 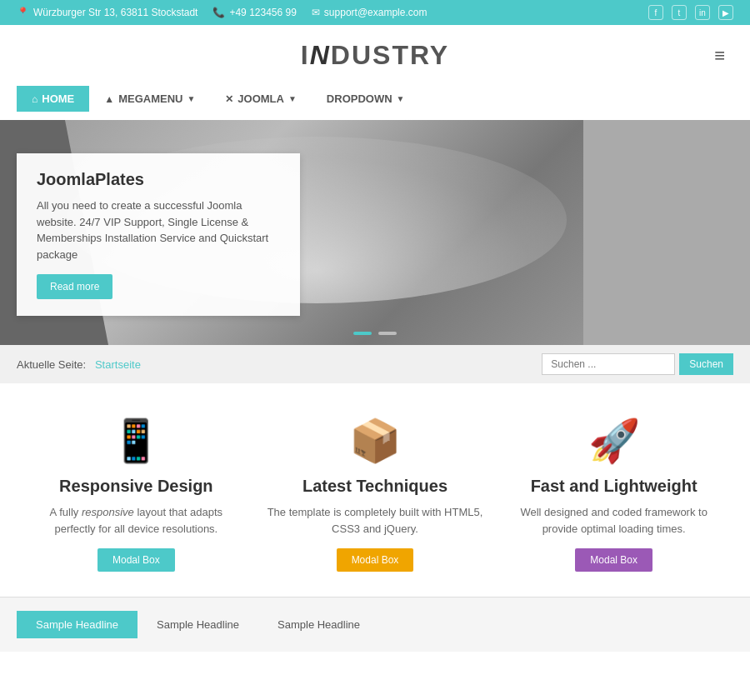 What do you see at coordinates (375, 333) in the screenshot?
I see `hero-pagination` at bounding box center [375, 333].